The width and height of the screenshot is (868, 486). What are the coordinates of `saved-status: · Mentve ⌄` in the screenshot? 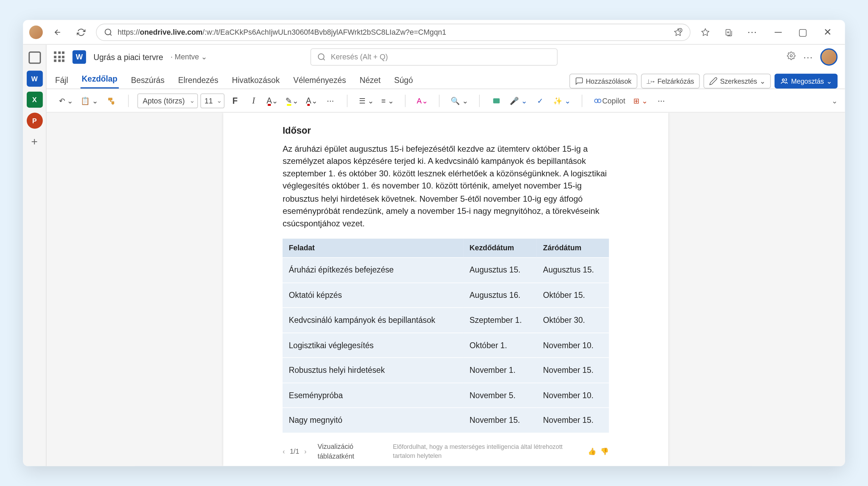 It's located at (189, 57).